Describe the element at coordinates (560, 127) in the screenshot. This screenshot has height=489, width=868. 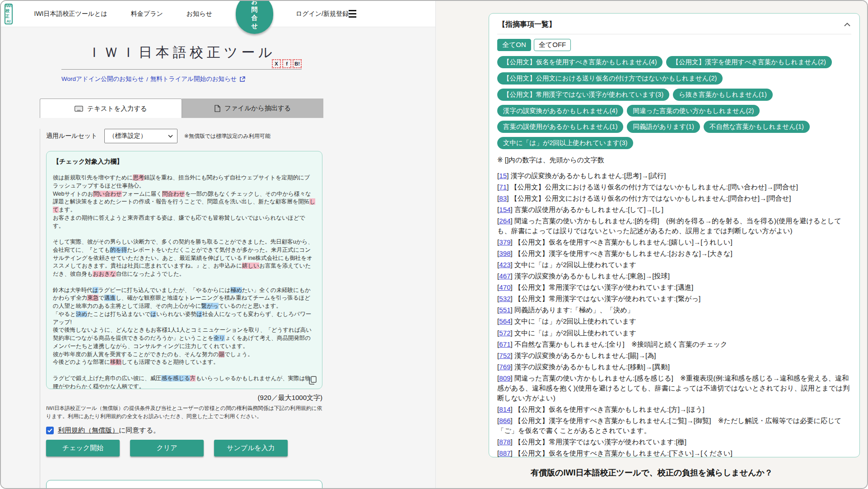
I see `category-badge-7: 言葉の誤使用があるかもしれません(1)` at that location.